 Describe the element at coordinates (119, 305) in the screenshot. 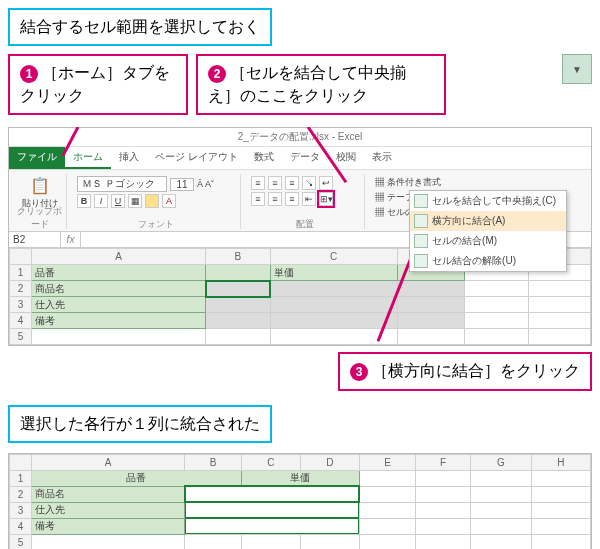

I see `cell: 仕入先` at that location.